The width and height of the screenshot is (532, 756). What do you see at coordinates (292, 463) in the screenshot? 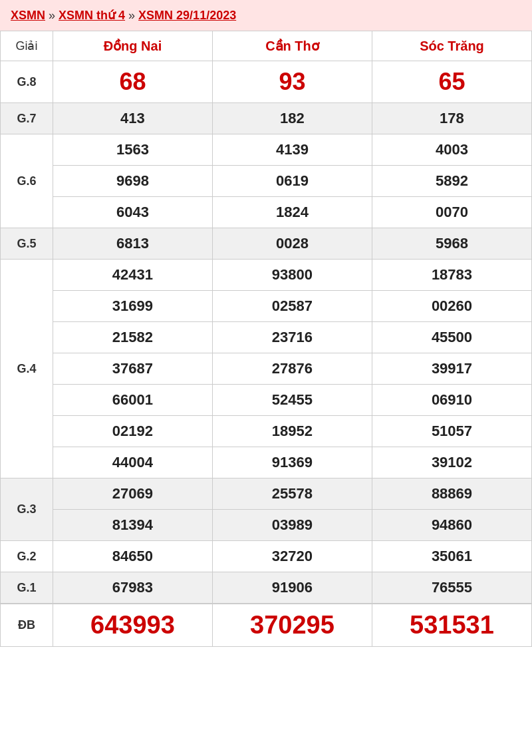
I see `cell-can_tho: 91369` at bounding box center [292, 463].